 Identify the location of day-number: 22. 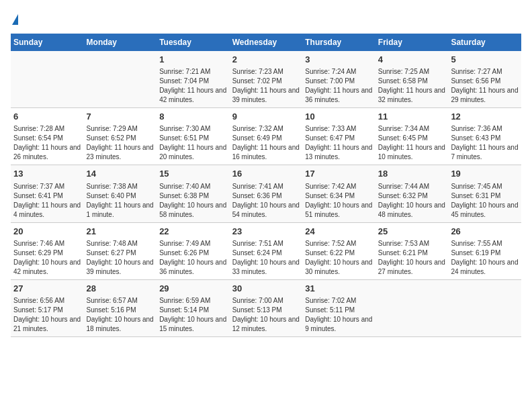
(193, 232).